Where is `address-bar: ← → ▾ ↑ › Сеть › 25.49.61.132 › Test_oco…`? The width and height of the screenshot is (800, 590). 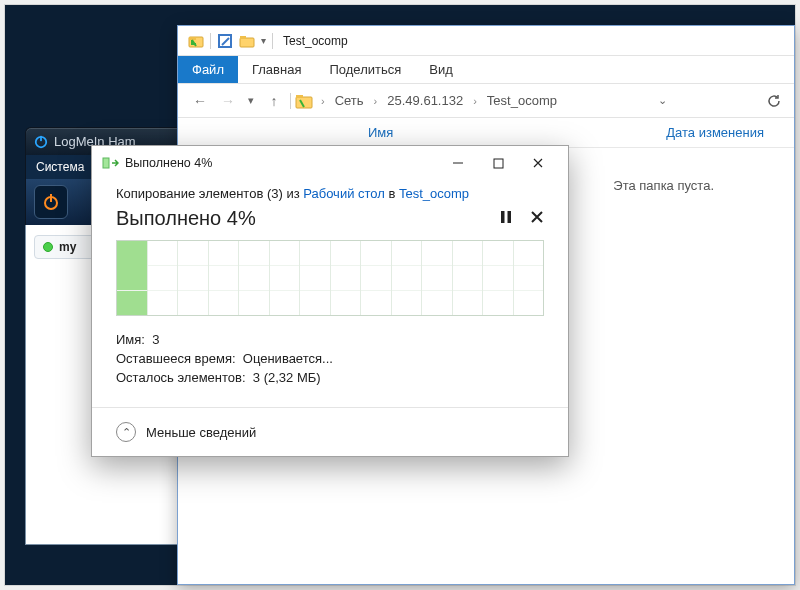 address-bar: ← → ▾ ↑ › Сеть › 25.49.61.132 › Test_oco… is located at coordinates (486, 101).